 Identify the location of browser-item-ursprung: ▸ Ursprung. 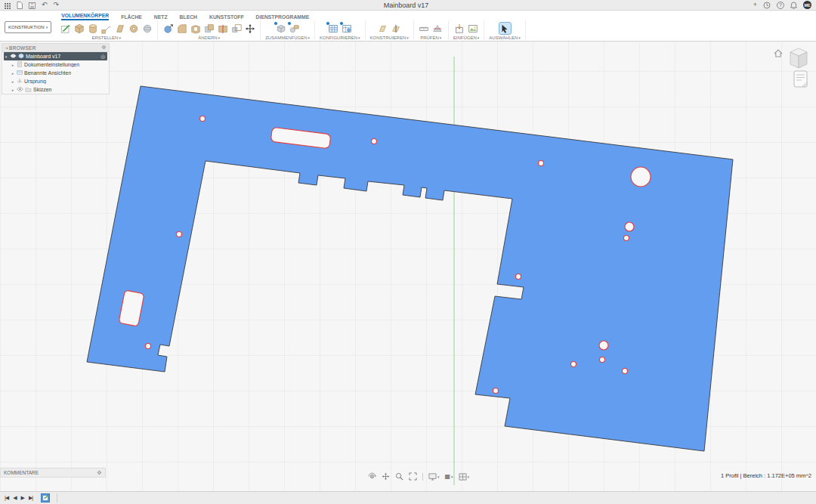
(56, 82).